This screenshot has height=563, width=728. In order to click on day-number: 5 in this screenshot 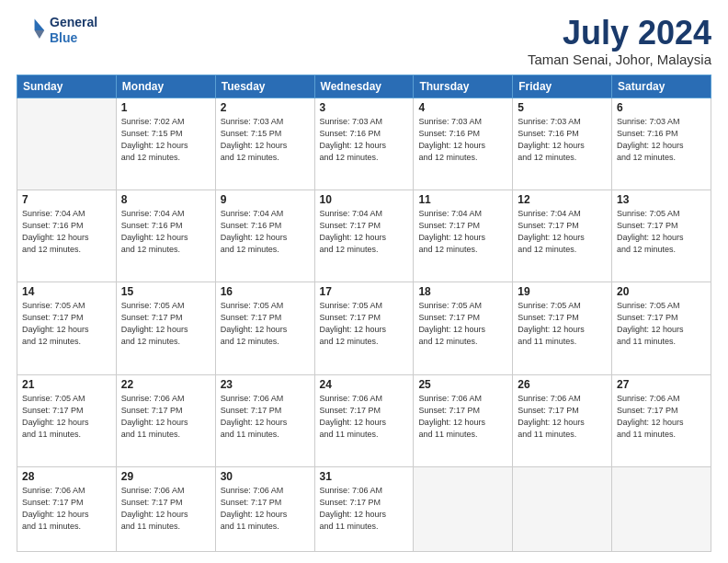, I will do `click(563, 108)`.